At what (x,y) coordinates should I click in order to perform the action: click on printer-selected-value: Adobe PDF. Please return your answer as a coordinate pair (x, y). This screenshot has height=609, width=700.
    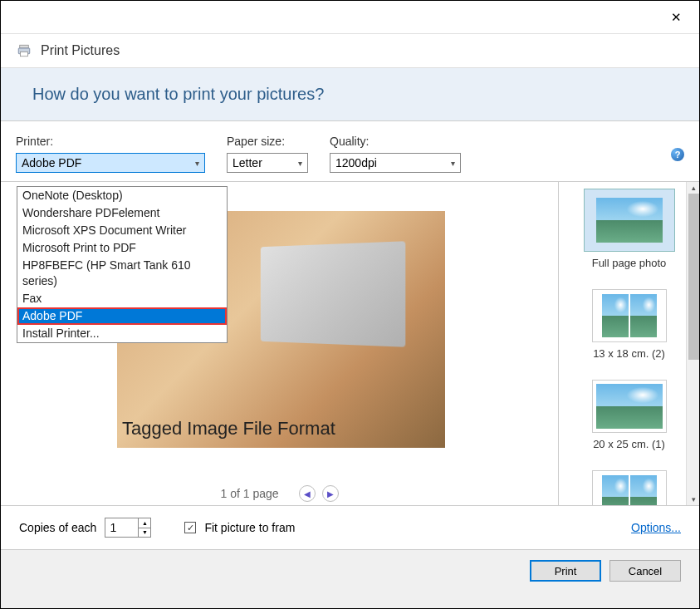
    Looking at the image, I should click on (51, 163).